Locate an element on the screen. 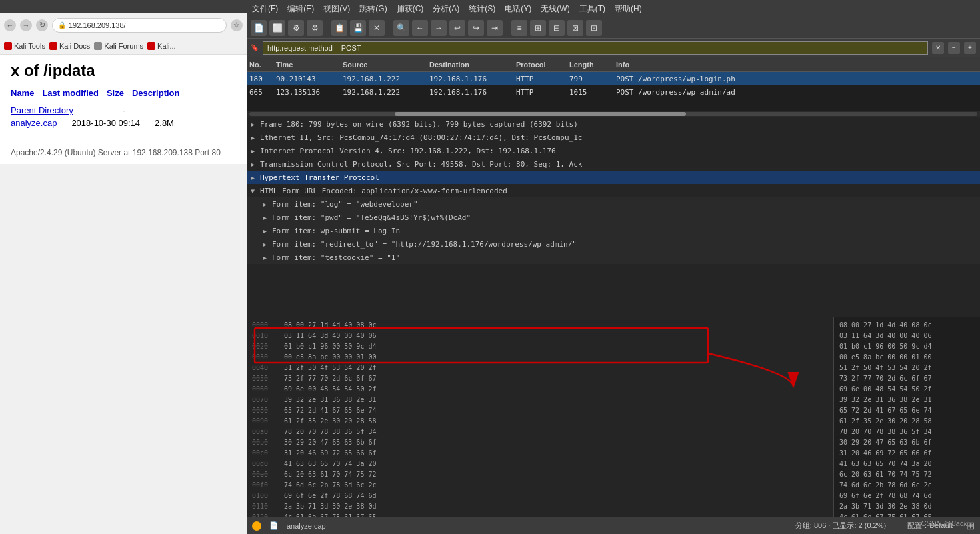  hex-row: 008065 72 2d 41 67 65 6e 74 is located at coordinates (540, 411).